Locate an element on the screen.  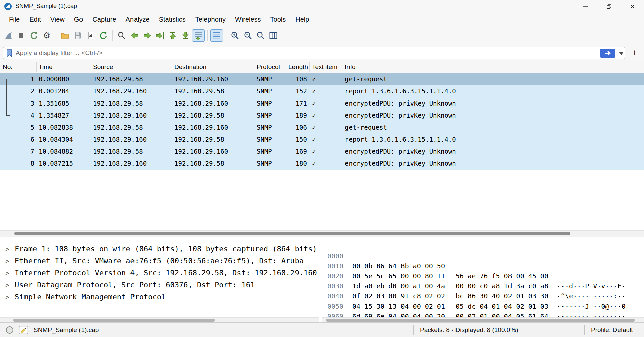
auto-scroll-toggle is located at coordinates (198, 36).